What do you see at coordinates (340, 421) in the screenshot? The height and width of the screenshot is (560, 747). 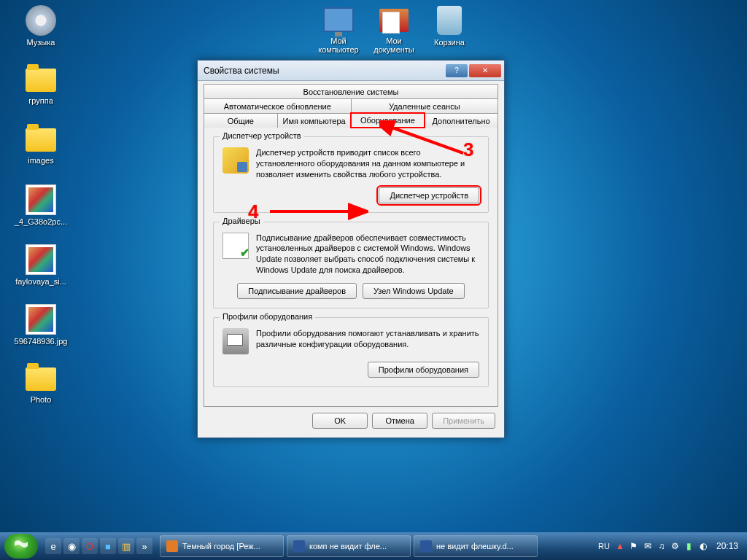 I see `ok-button: OK` at bounding box center [340, 421].